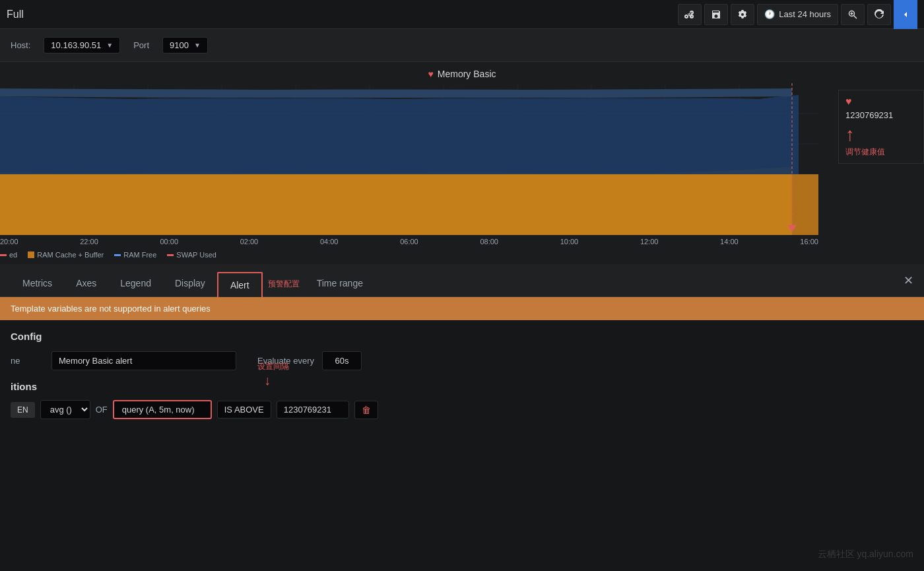  What do you see at coordinates (462, 409) in the screenshot?
I see `conditions-row: EN avg () OF query (A, 5m, now) IS ABOVE…` at bounding box center [462, 409].